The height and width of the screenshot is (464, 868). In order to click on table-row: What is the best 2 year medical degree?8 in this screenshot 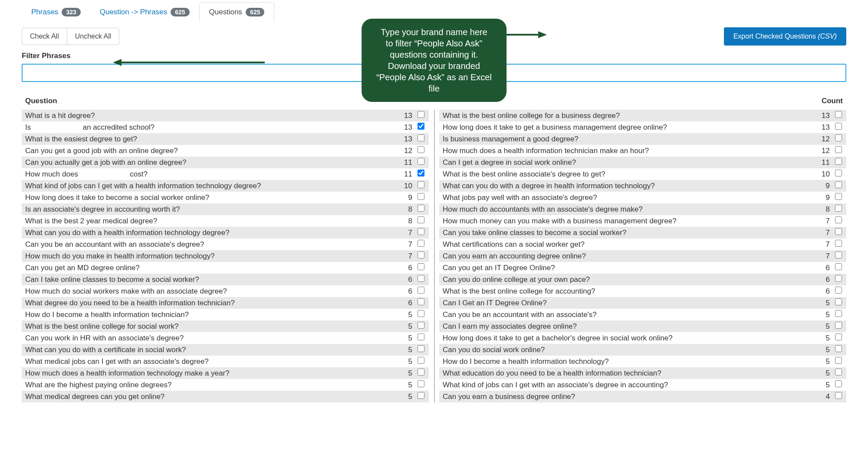, I will do `click(225, 221)`.